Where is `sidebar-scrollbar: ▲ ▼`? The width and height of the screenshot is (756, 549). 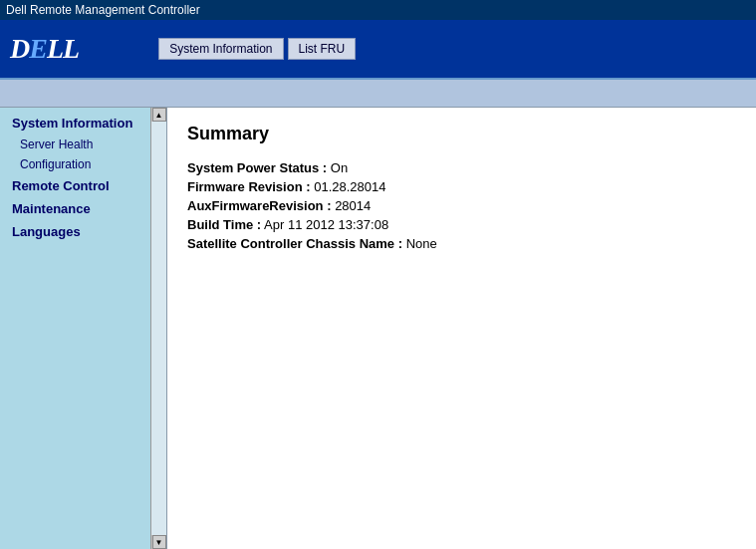
sidebar-scrollbar: ▲ ▼ is located at coordinates (158, 329).